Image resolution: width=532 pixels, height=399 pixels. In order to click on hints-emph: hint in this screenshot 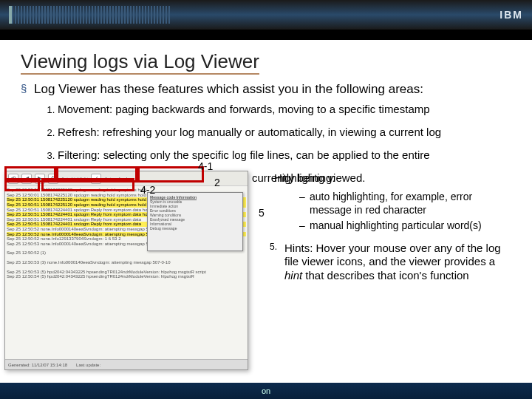, I will do `click(293, 275)`.